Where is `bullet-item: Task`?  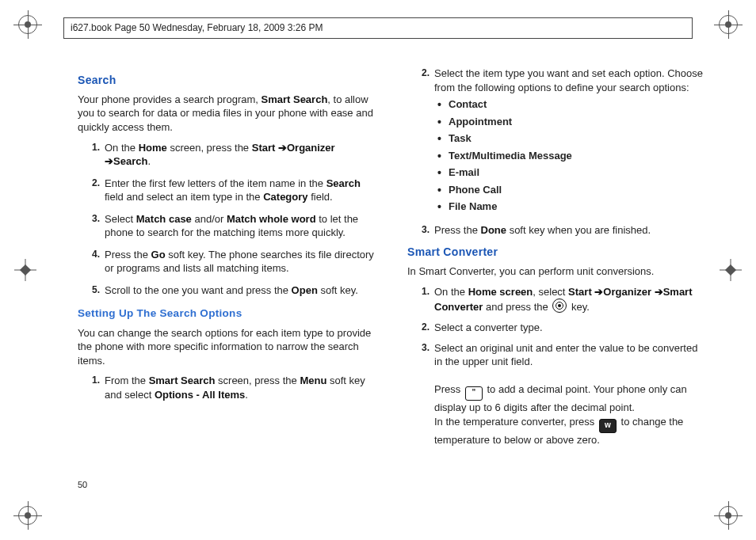 bullet-item: Task is located at coordinates (578, 139).